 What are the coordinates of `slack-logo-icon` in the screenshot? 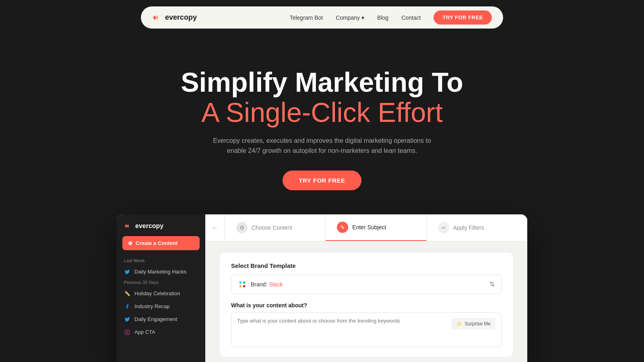 It's located at (242, 284).